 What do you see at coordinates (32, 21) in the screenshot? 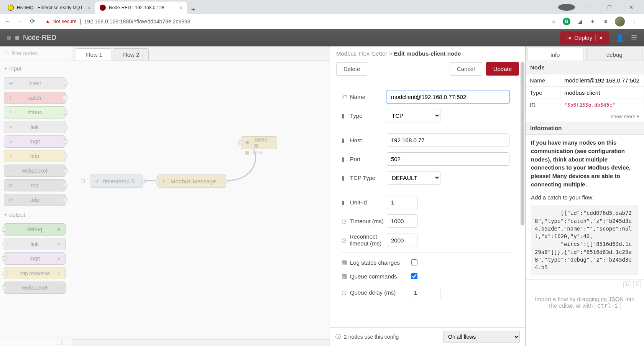
I see `reload-icon: ⟳` at bounding box center [32, 21].